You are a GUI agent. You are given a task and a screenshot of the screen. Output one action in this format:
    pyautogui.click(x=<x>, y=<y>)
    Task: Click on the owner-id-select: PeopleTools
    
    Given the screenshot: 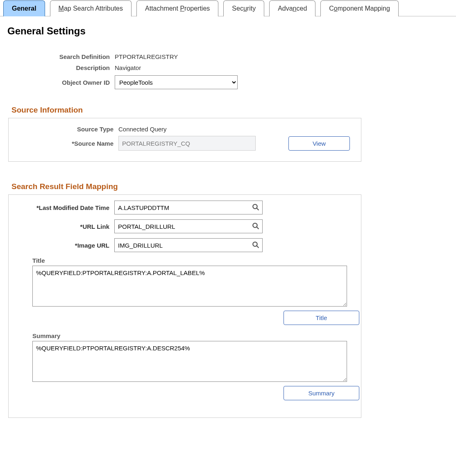 What is the action you would take?
    pyautogui.click(x=176, y=82)
    